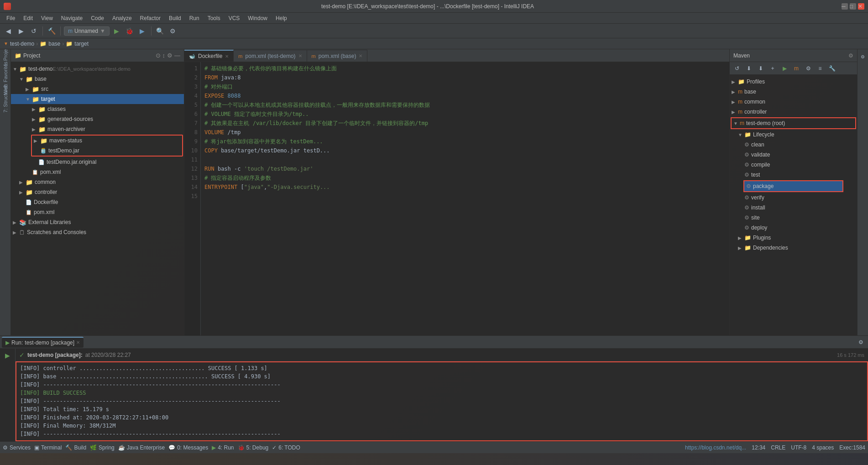  I want to click on menu-view: View, so click(47, 18).